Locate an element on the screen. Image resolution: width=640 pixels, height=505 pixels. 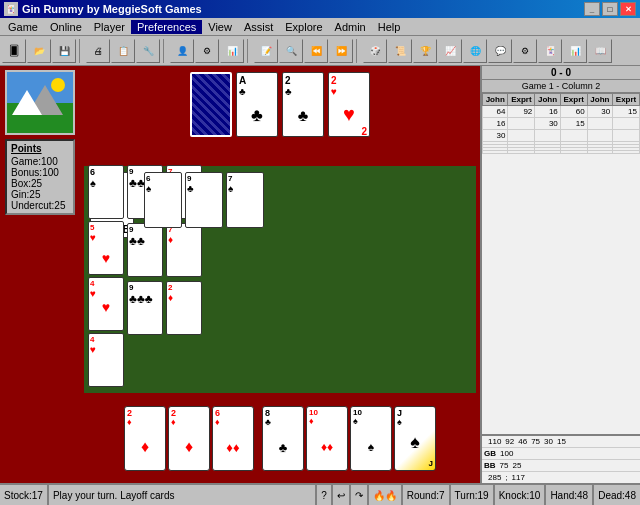
close-button: ✕ is located at coordinates (628, 9).